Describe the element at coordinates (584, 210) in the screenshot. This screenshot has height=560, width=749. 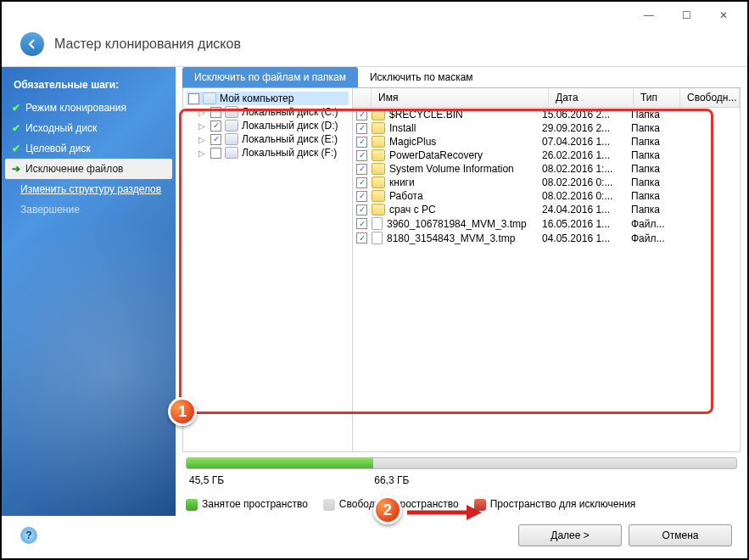
I see `file-date: 24.04.2016 1...` at that location.